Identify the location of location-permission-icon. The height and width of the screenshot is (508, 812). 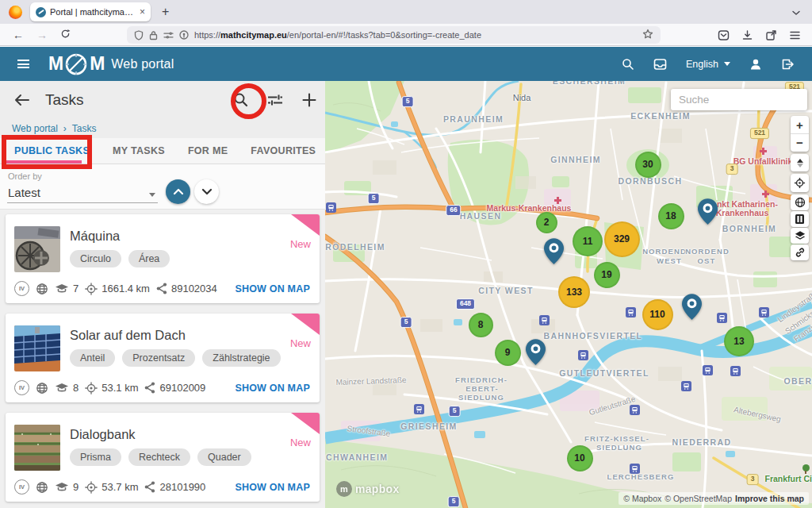
(184, 35).